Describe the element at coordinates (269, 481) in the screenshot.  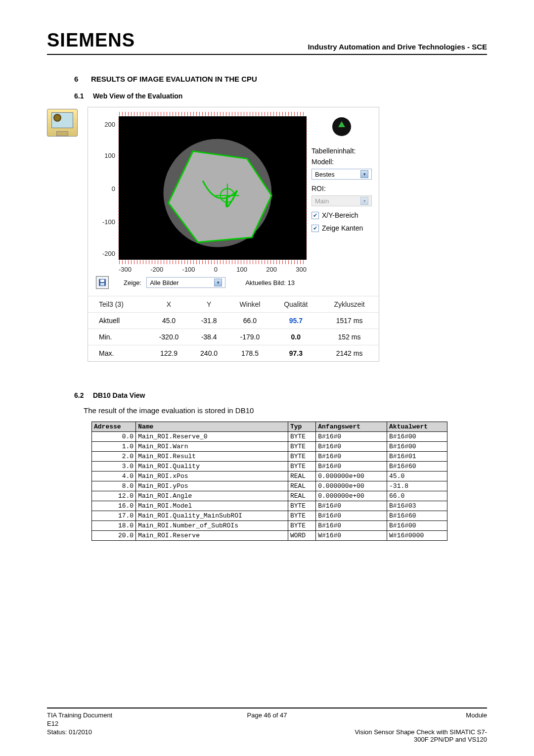
I see `db10-table: Adresse Name Typ Anfangswert Aktualwert …` at that location.